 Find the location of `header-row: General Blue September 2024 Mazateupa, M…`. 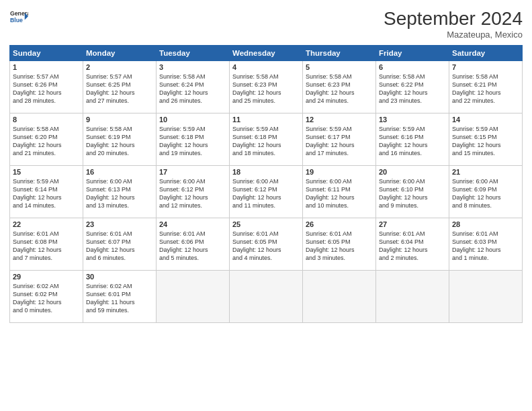

header-row: General Blue September 2024 Mazateupa, M… is located at coordinates (266, 24).